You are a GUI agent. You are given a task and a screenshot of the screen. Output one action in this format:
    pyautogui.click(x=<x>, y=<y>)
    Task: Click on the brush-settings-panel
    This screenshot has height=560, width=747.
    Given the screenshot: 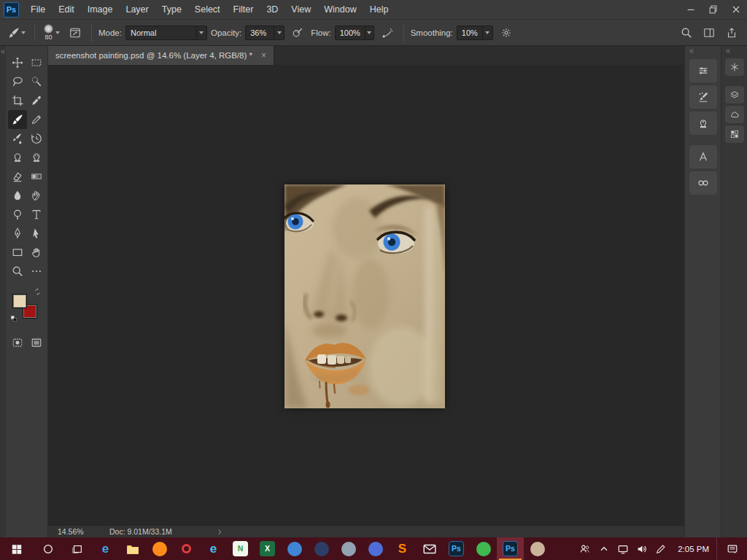 What is the action you would take?
    pyautogui.click(x=703, y=97)
    